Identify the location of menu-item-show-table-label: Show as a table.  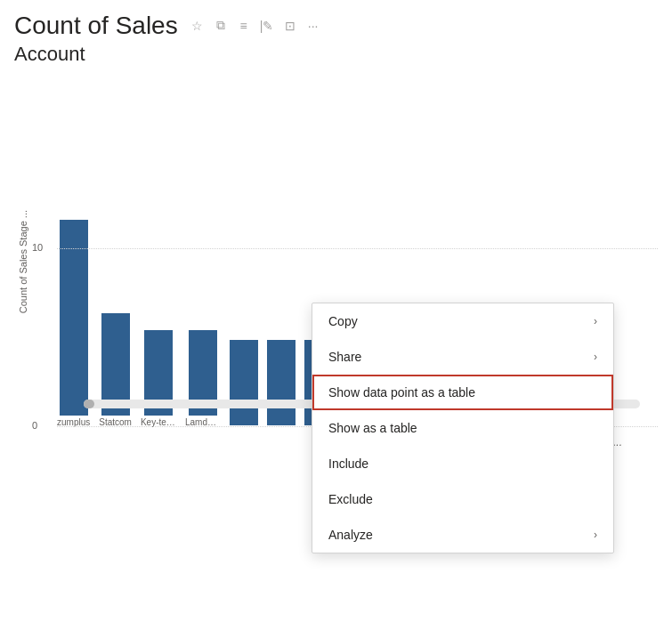
(373, 428).